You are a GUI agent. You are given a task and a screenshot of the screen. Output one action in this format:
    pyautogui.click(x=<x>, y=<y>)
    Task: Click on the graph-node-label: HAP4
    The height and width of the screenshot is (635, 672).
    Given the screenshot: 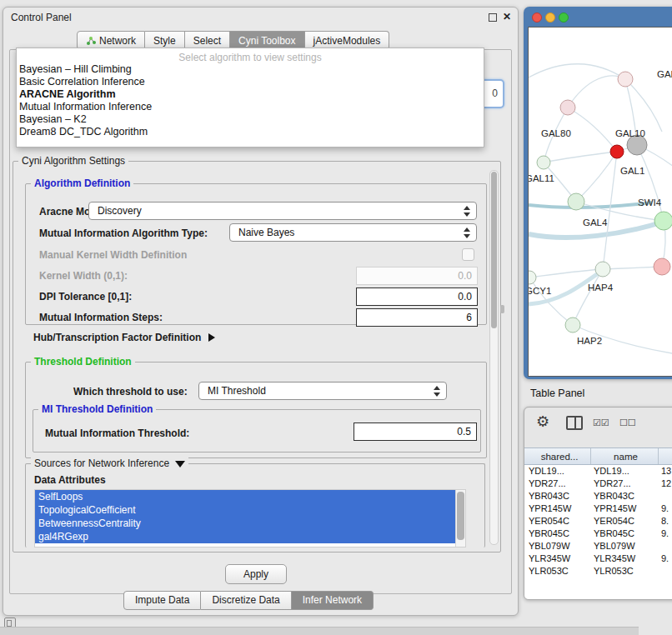 What is the action you would take?
    pyautogui.click(x=600, y=288)
    